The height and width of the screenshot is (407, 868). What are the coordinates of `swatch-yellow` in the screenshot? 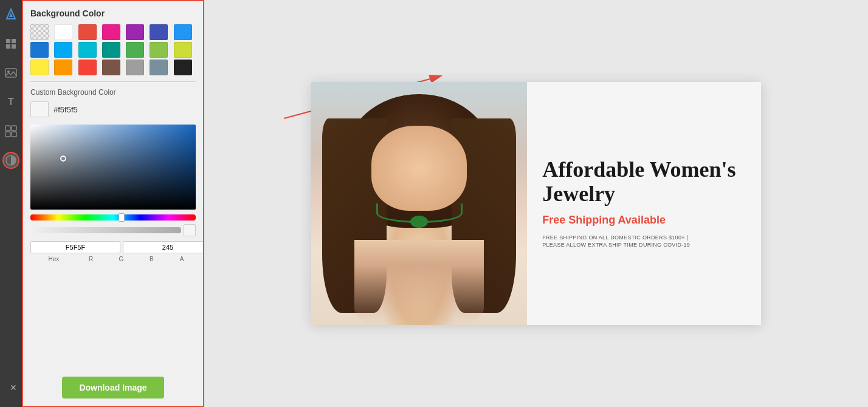 It's located at (40, 67).